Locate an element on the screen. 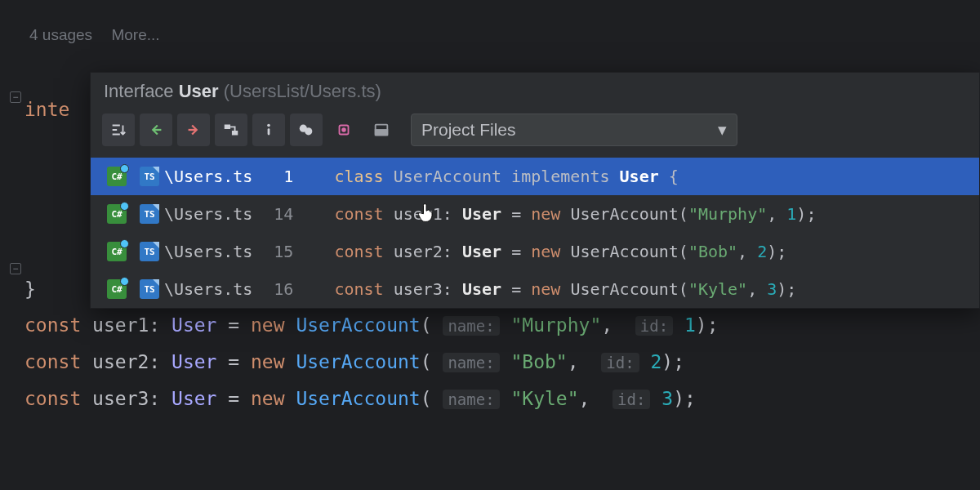  prev-occurrence-icon is located at coordinates (156, 130).